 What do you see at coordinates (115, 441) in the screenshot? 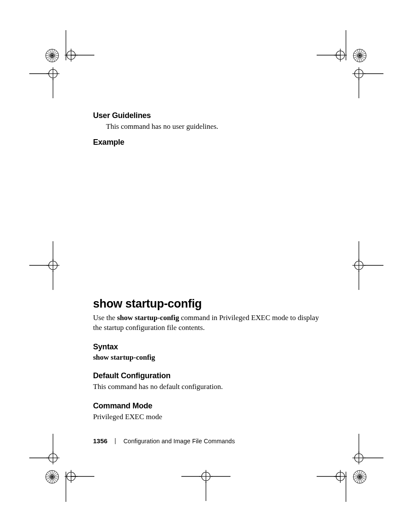
I see `footer-separator` at bounding box center [115, 441].